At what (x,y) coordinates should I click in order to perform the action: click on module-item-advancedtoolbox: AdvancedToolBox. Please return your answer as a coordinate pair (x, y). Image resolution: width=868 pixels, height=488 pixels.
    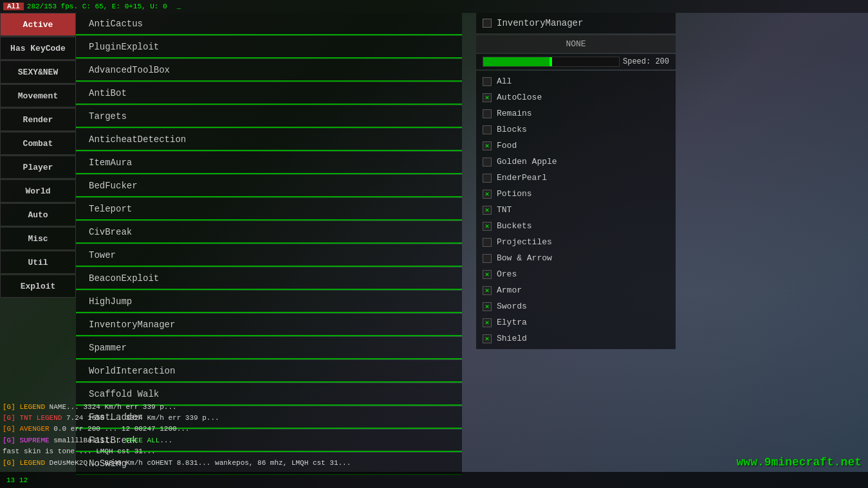
    Looking at the image, I should click on (269, 71).